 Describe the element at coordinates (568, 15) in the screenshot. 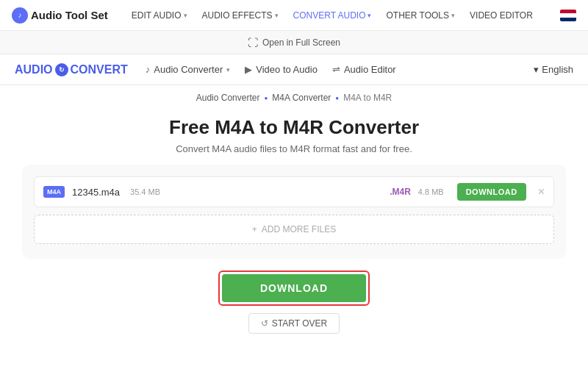

I see `language-flag-icon` at that location.